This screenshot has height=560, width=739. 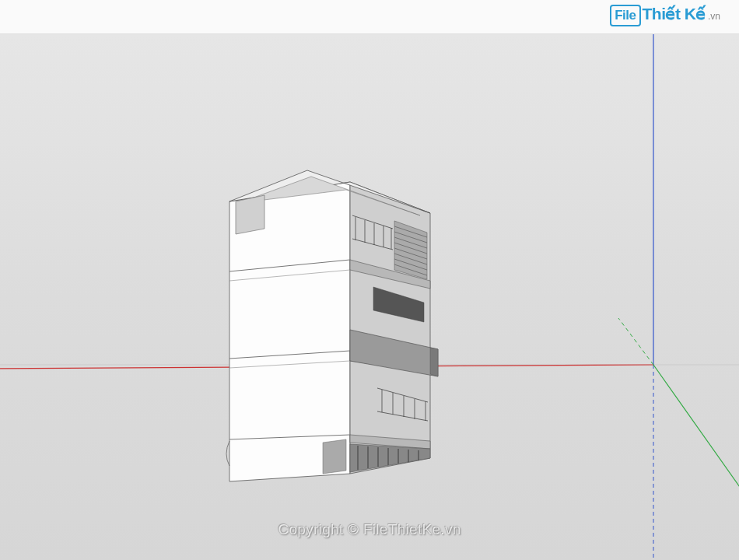 I want to click on curved-balcony, so click(x=228, y=453).